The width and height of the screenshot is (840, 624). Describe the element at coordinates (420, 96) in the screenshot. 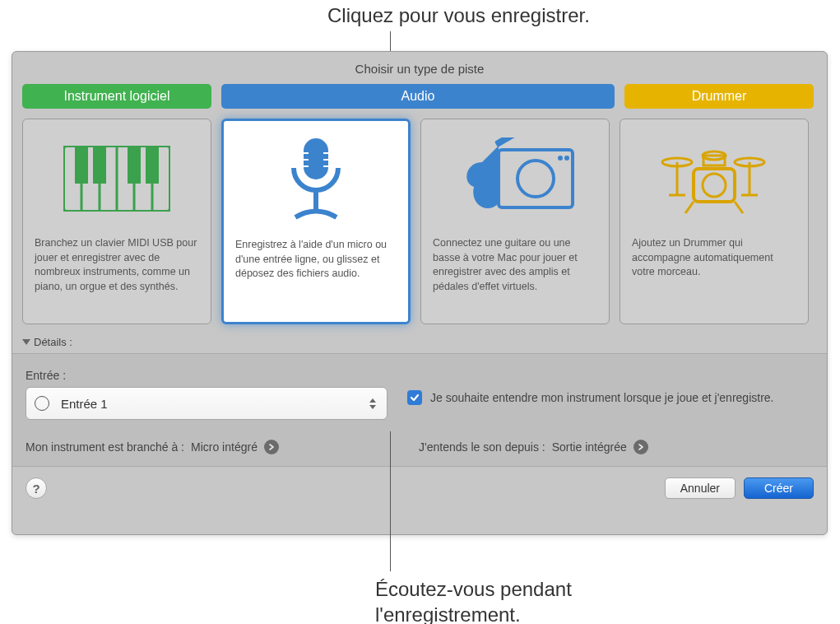

I see `track-type-header-tabs: Instrument logiciel Audio Drummer` at that location.